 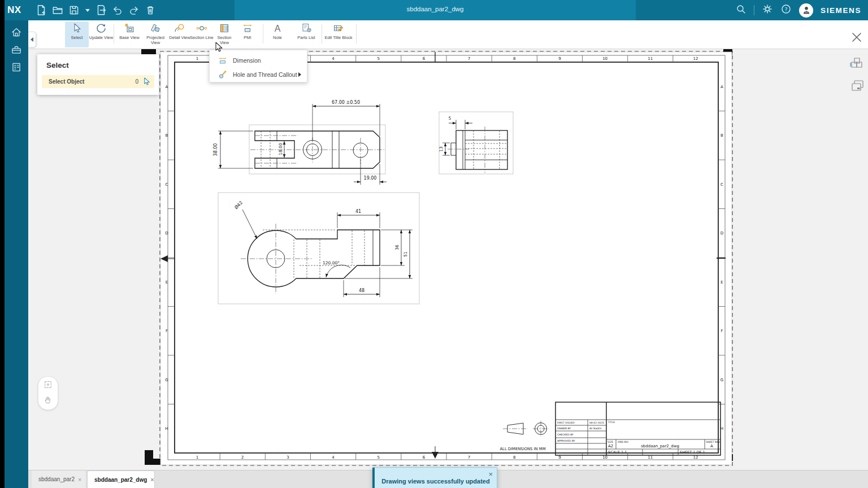 I want to click on note-icon: A, so click(x=277, y=28).